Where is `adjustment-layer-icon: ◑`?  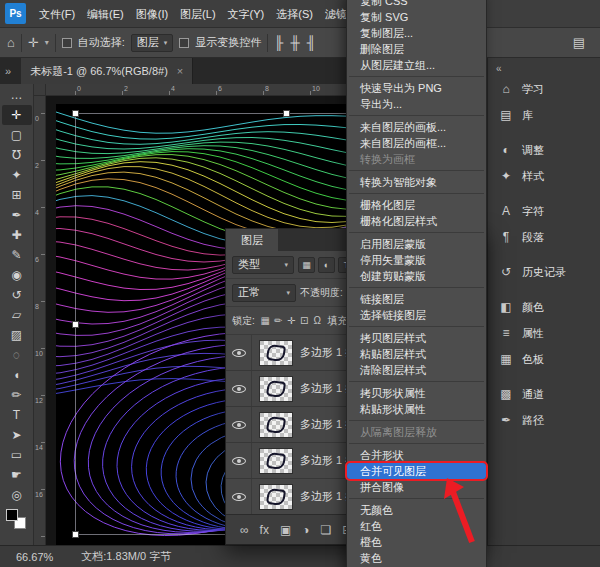
adjustment-layer-icon: ◑ is located at coordinates (306, 530).